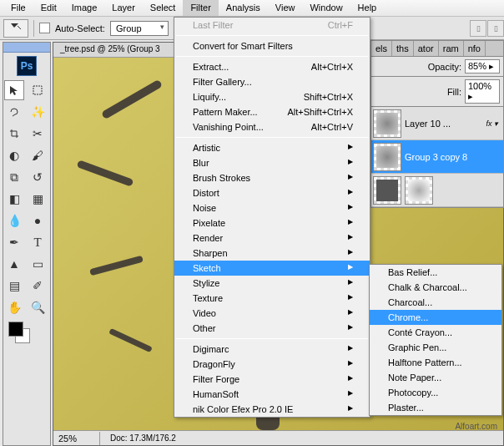  What do you see at coordinates (14, 264) in the screenshot?
I see `path-selection-tool: ▲` at bounding box center [14, 264].